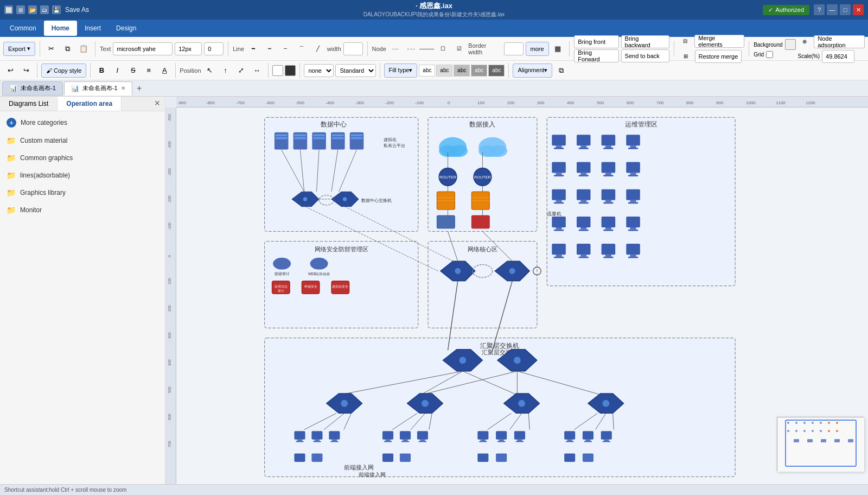 The width and height of the screenshot is (868, 495). I want to click on send-backward-btn: Bring backward, so click(646, 42).